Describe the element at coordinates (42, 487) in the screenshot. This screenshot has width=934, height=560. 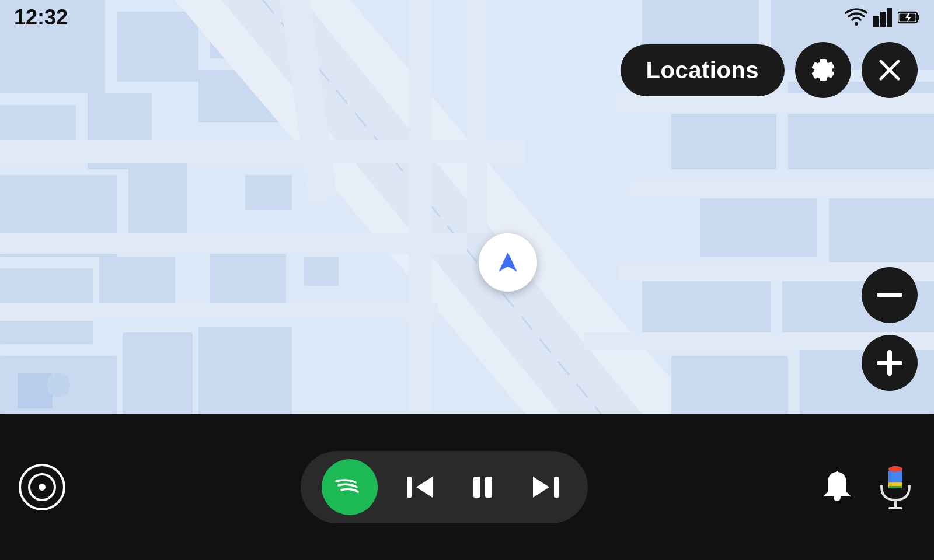
I see `home-circle-icon` at that location.